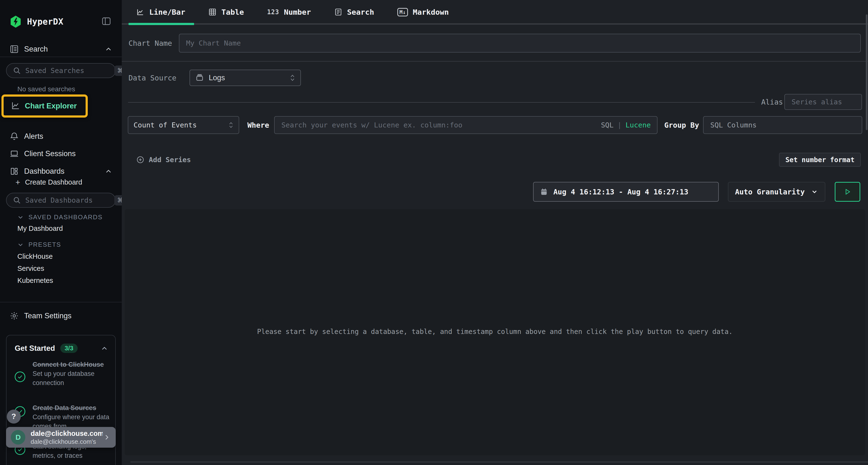 This screenshot has width=868, height=465. What do you see at coordinates (217, 78) in the screenshot?
I see `data-source-value: Logs` at bounding box center [217, 78].